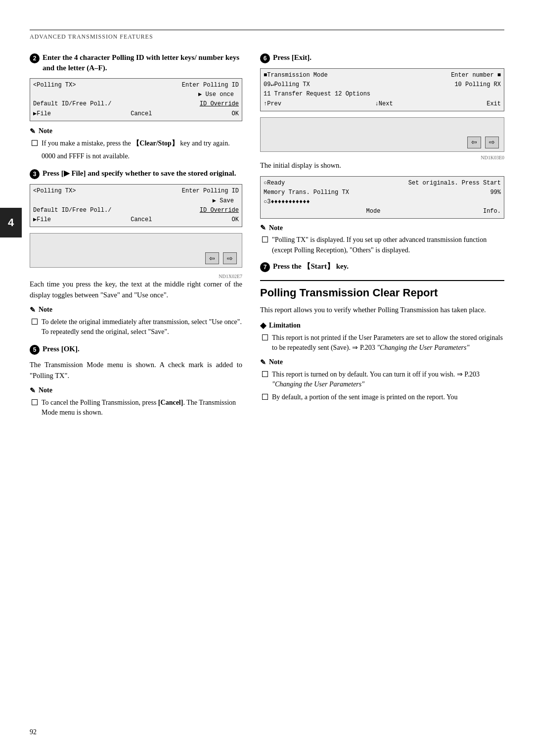 The image size is (534, 756). Describe the element at coordinates (136, 104) in the screenshot. I see `lcd1-row3: Default ID/Free Poll./ID Override` at that location.